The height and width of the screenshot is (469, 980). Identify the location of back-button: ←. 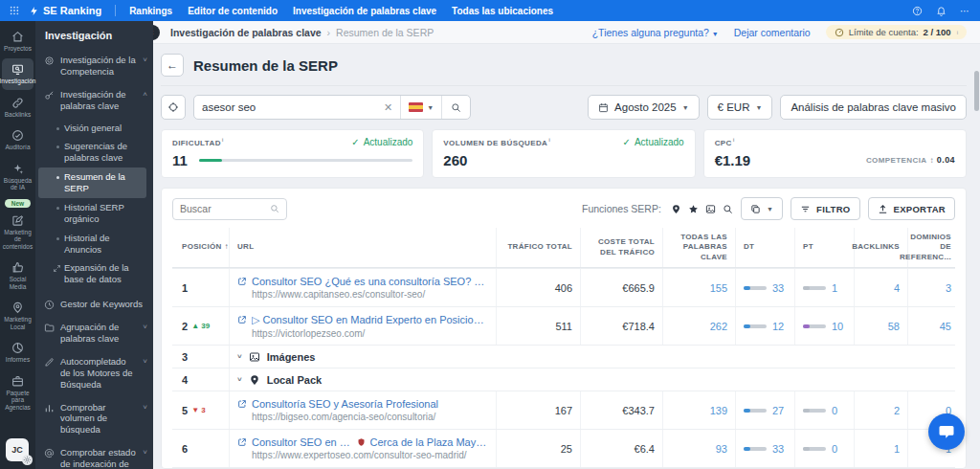
(172, 65).